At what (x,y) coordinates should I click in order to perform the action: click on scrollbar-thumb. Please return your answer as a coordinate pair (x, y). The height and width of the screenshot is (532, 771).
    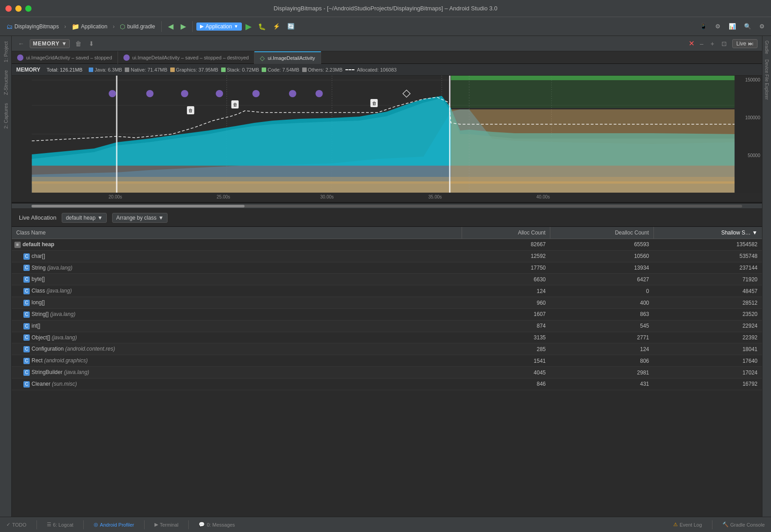
    Looking at the image, I should click on (138, 206).